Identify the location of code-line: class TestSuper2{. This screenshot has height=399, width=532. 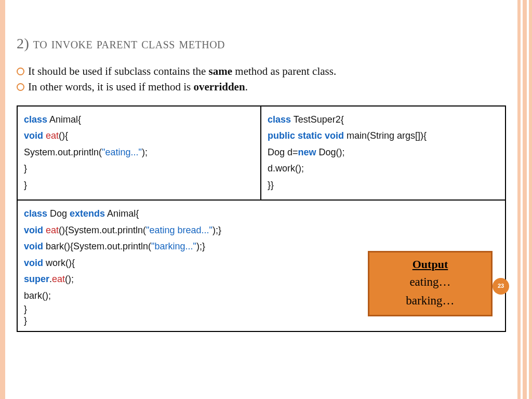
(383, 120).